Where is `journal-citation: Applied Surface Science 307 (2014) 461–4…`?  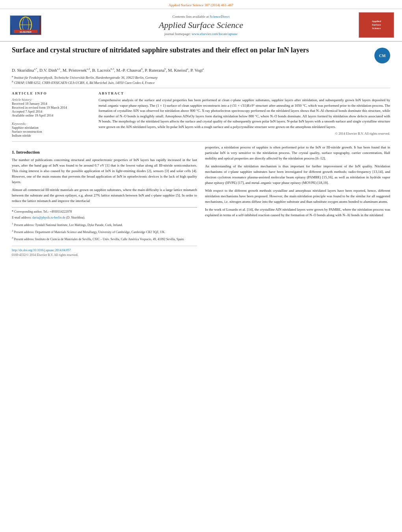 journal-citation: Applied Surface Science 307 (2014) 461–4… is located at coordinates (201, 5).